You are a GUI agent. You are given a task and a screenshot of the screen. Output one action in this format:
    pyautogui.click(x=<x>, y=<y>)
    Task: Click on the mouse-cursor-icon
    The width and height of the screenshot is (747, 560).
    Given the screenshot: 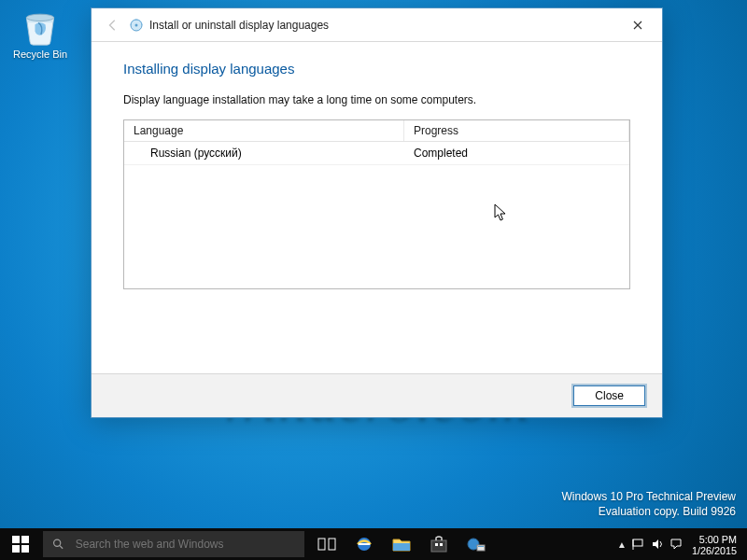 What is the action you would take?
    pyautogui.click(x=501, y=213)
    